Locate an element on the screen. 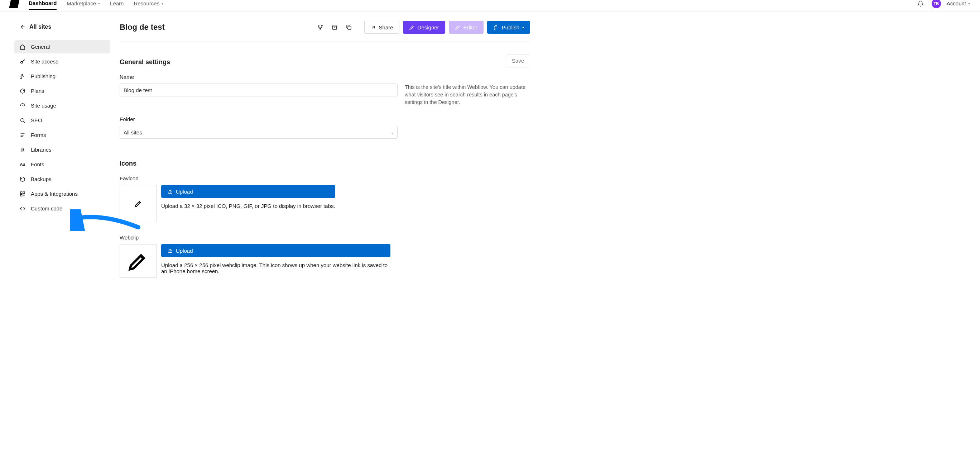 The image size is (980, 461). sidebar-item-fonts: Aa Fonts is located at coordinates (62, 164).